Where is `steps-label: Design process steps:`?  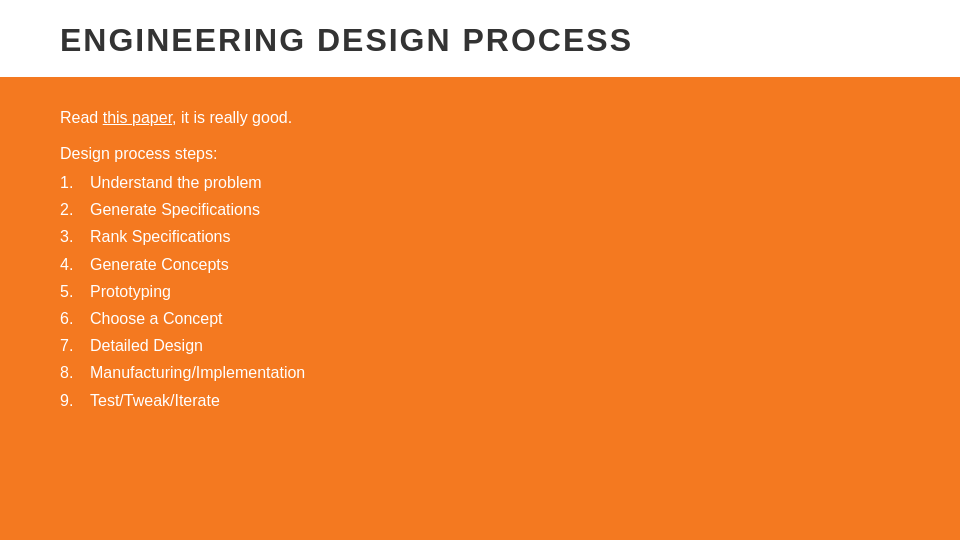 steps-label: Design process steps: is located at coordinates (480, 154).